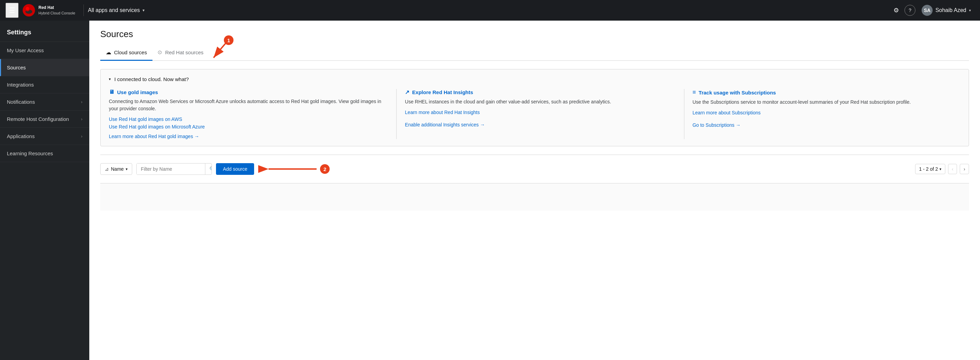 This screenshot has height=360, width=980. What do you see at coordinates (827, 113) in the screenshot?
I see `col3-footer-link: Learn more about Subscriptions` at bounding box center [827, 113].